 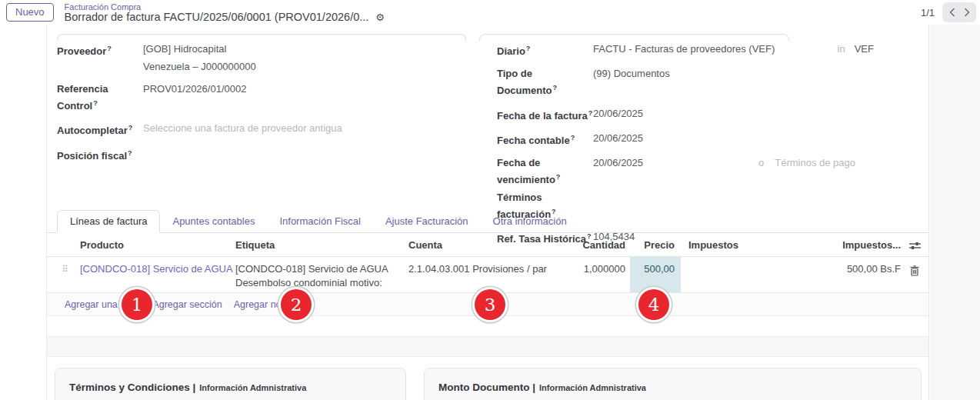 I want to click on field-label: Diario, so click(x=511, y=51).